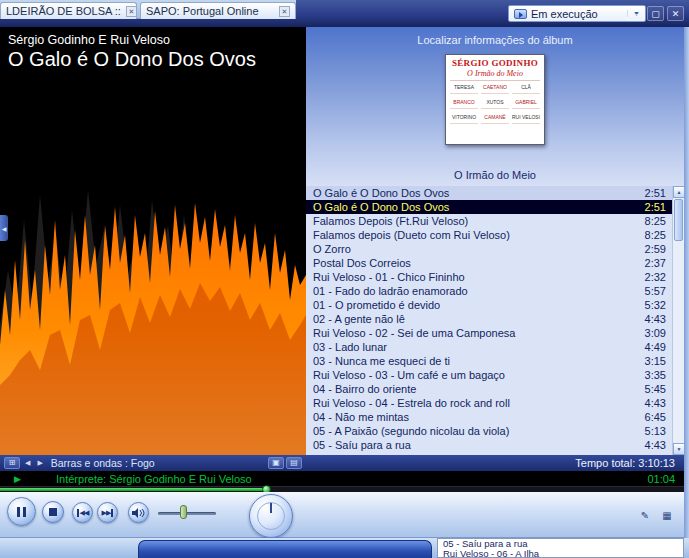 This screenshot has width=689, height=558. Describe the element at coordinates (294, 463) in the screenshot. I see `viz-properties-button: ▤` at that location.